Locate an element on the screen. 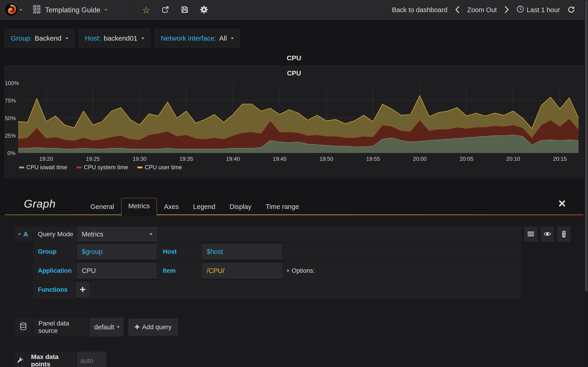 The width and height of the screenshot is (588, 367). row-filler: Options: is located at coordinates (402, 271).